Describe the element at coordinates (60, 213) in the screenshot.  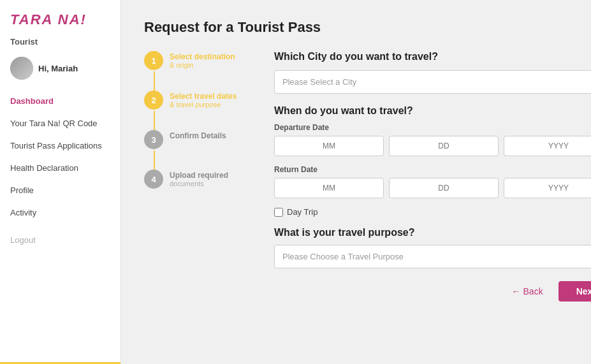
I see `sidebar-item-activity: Activity` at that location.